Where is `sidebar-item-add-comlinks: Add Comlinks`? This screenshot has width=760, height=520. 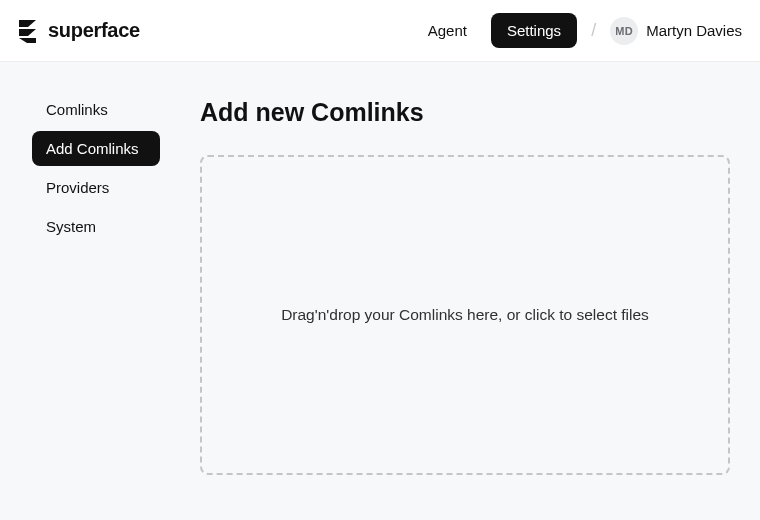 sidebar-item-add-comlinks: Add Comlinks is located at coordinates (96, 148).